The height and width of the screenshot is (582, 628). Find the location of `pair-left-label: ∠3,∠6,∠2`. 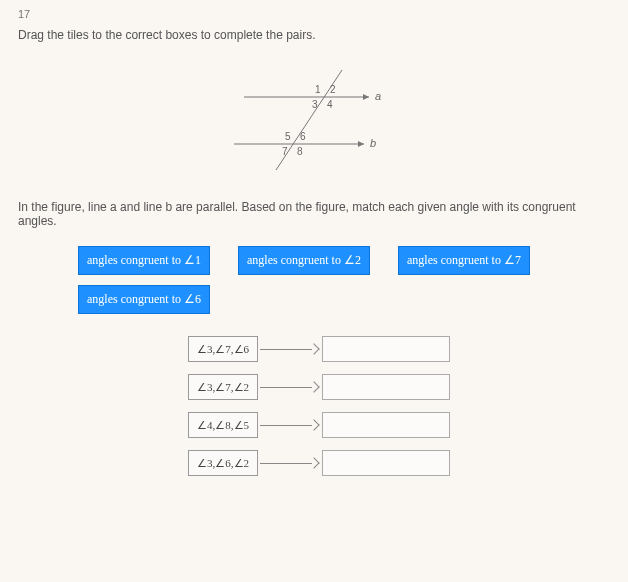

pair-left-label: ∠3,∠6,∠2 is located at coordinates (223, 463).